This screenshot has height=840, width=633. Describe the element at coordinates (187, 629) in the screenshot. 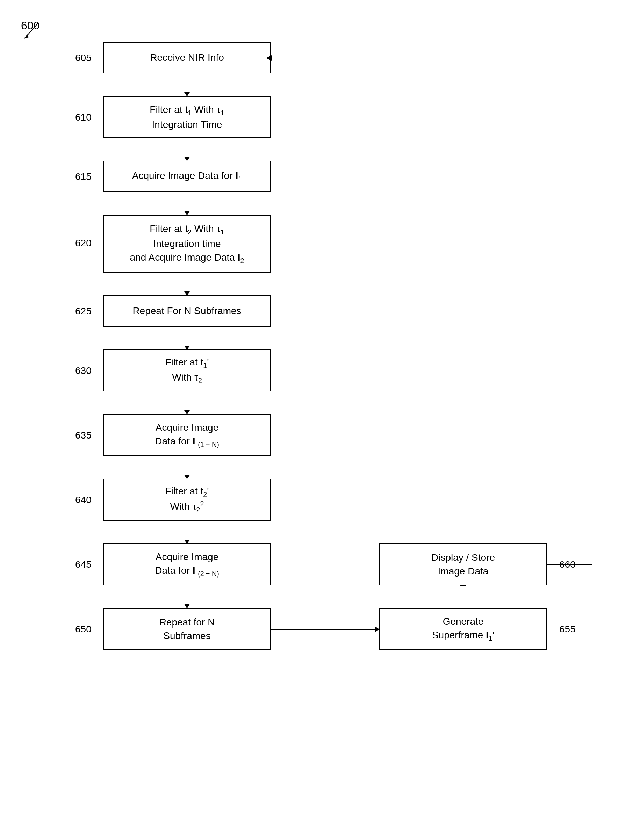

I see `box-650: Repeat for NSubframes` at that location.